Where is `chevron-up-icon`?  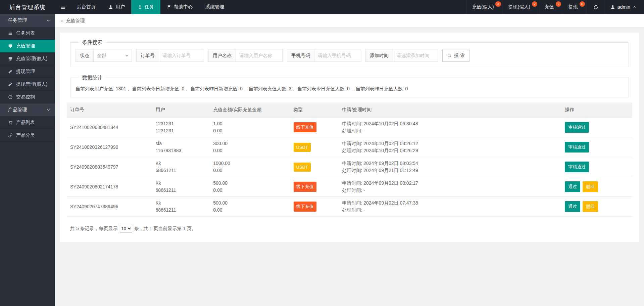
chevron-up-icon is located at coordinates (635, 7).